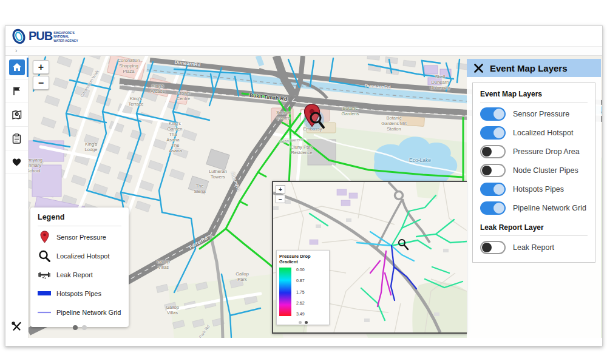  What do you see at coordinates (493, 208) in the screenshot?
I see `toggle-pipeline-network-grid` at bounding box center [493, 208].